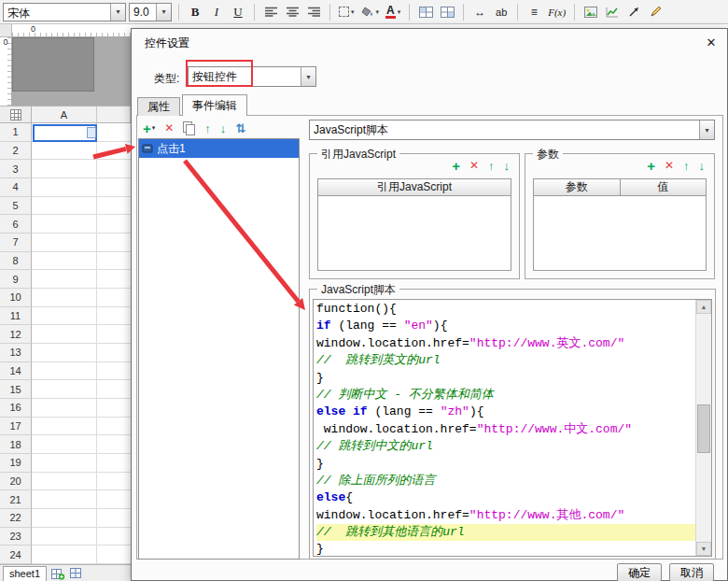  What do you see at coordinates (506, 361) in the screenshot?
I see `code-line: // 跳转到英文的url` at bounding box center [506, 361].